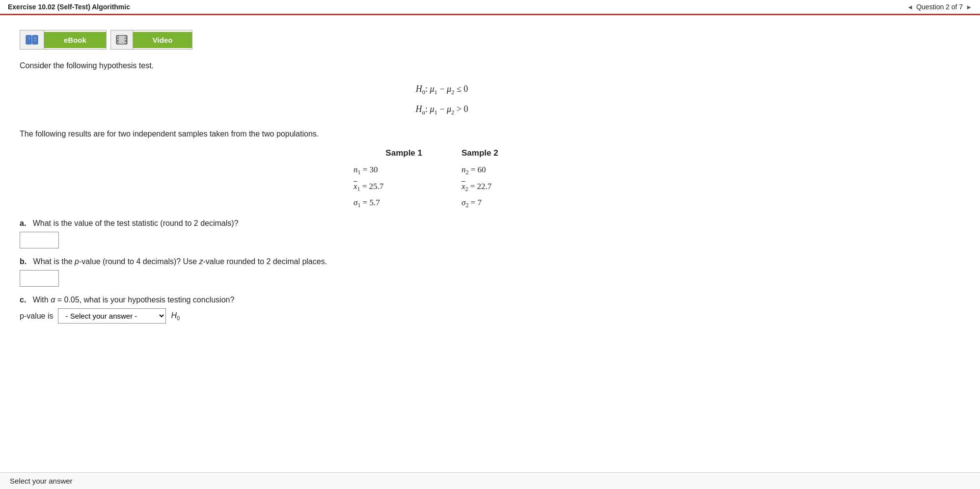  I want to click on samples-header: Sample 1 Sample 2, so click(442, 153).